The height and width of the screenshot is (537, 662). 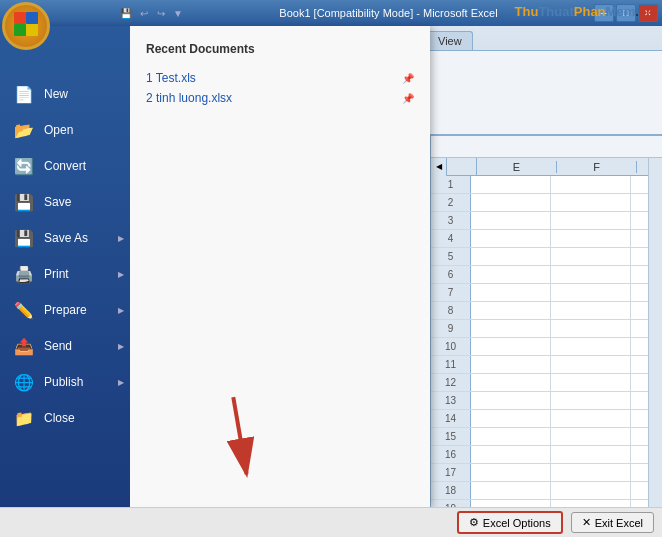 What do you see at coordinates (451, 454) in the screenshot?
I see `row-header: 16` at bounding box center [451, 454].